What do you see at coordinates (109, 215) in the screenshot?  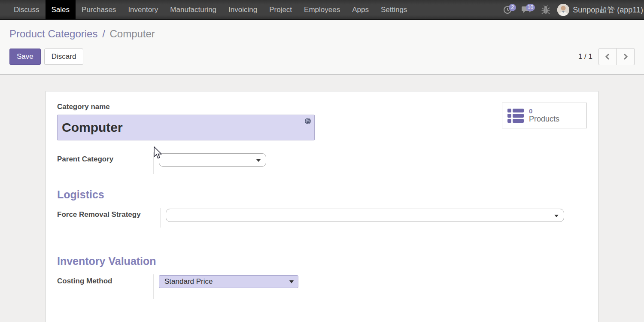 I see `force-removal-strategy-label: Force Removal Strategy` at bounding box center [109, 215].